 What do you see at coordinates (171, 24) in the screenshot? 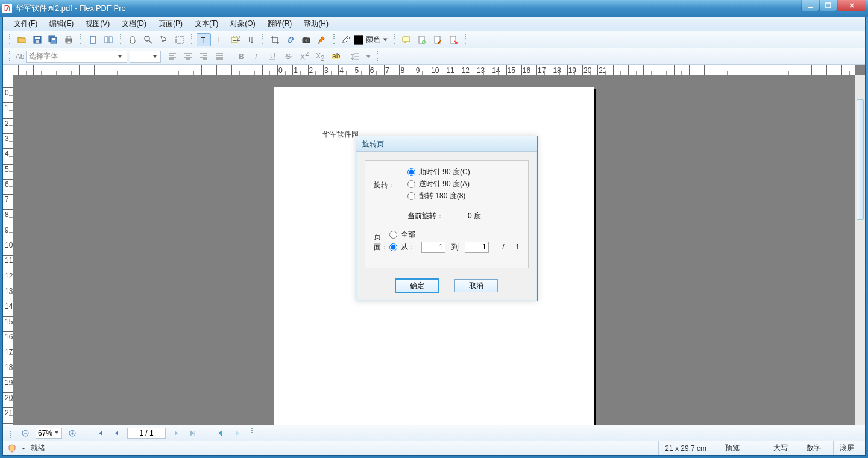
I see `menu-page: 页面(P)` at bounding box center [171, 24].